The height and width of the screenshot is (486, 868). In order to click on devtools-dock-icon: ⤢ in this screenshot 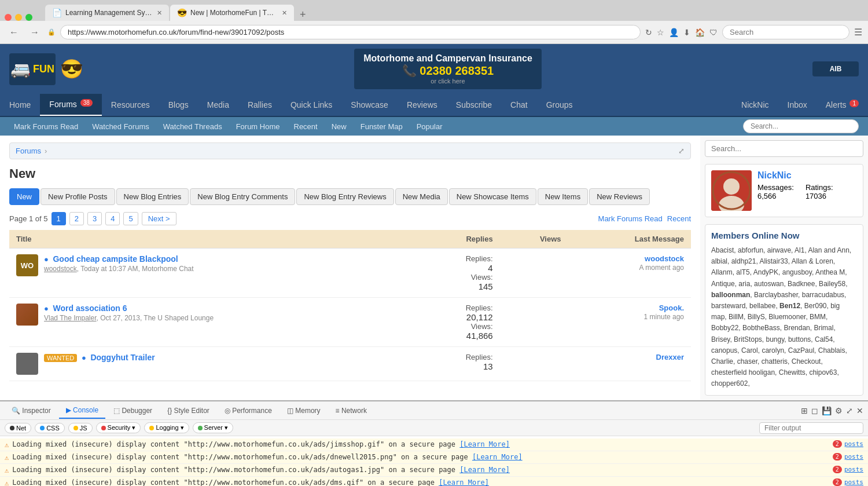, I will do `click(849, 411)`.